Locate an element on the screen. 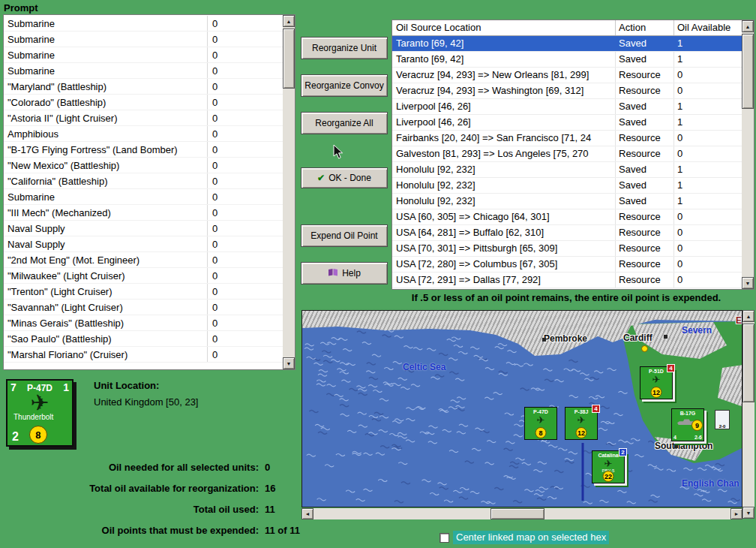 The image size is (756, 548). counter-stack-badge: 2 is located at coordinates (622, 452).